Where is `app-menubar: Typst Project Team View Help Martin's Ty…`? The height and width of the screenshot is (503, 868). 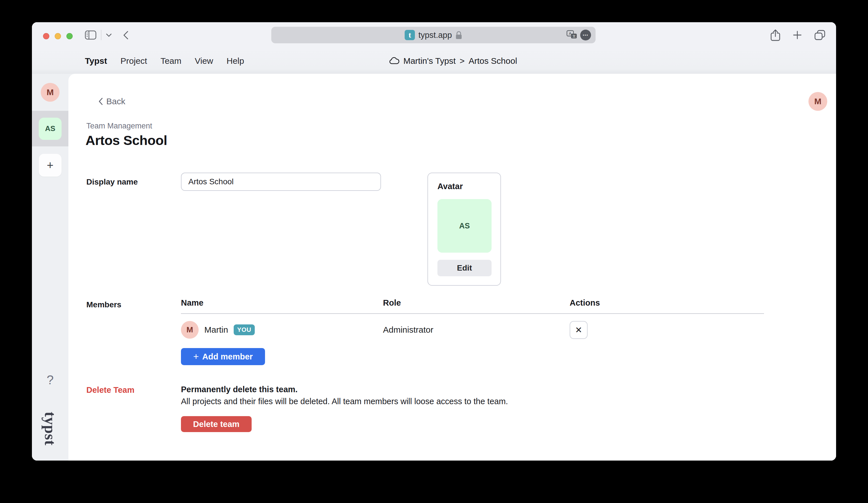
app-menubar: Typst Project Team View Help Martin's Ty… is located at coordinates (434, 61).